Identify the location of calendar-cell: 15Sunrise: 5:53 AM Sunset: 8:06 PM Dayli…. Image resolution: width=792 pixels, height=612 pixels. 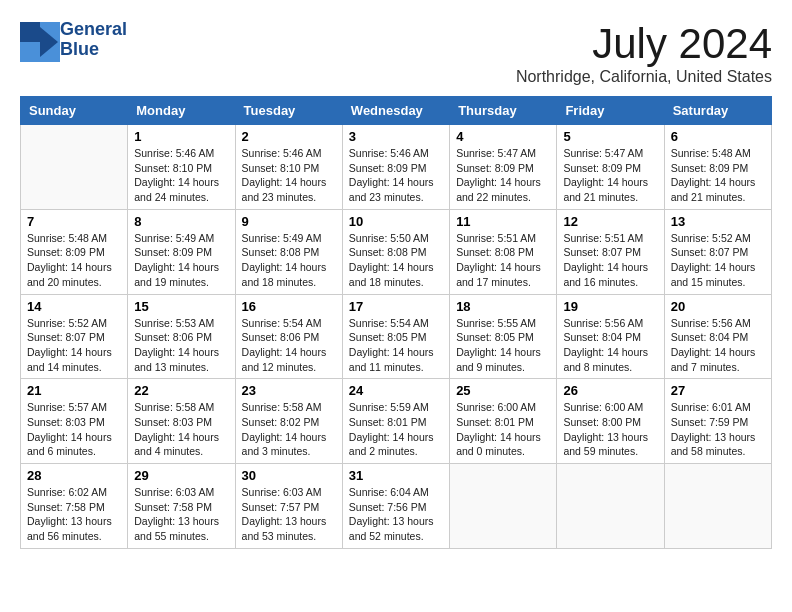
(182, 336).